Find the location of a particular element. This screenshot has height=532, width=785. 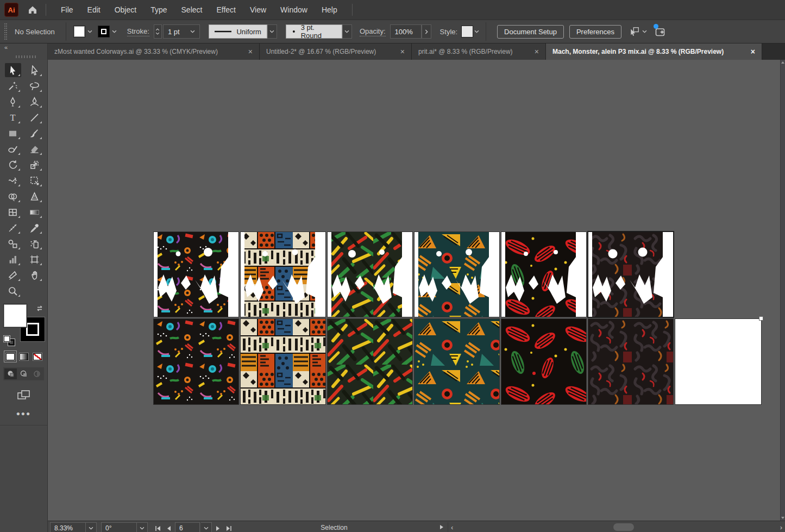

horizontal-scrollbar: ‹ › is located at coordinates (616, 527).